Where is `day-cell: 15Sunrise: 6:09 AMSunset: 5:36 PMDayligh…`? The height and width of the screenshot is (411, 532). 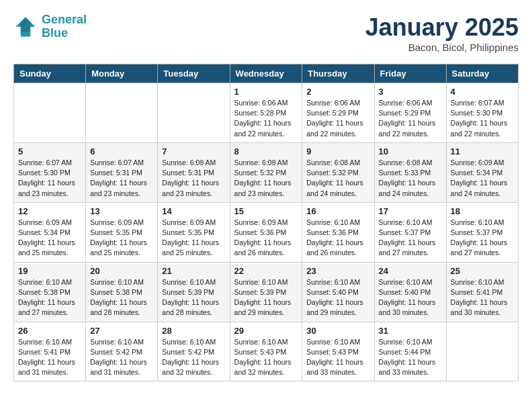 day-cell: 15Sunrise: 6:09 AMSunset: 5:36 PMDayligh… is located at coordinates (266, 232).